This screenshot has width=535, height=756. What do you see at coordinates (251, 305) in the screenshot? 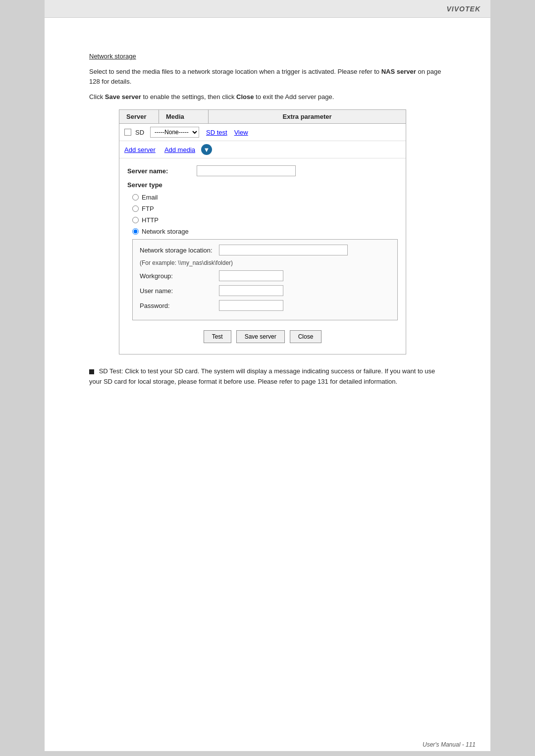
I see `password-input` at bounding box center [251, 305].